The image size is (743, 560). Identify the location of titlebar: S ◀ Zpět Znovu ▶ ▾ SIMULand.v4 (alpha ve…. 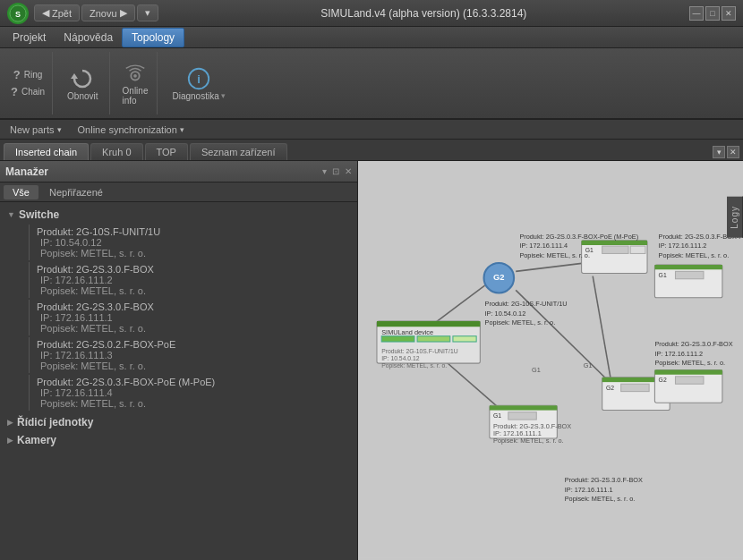
(372, 13).